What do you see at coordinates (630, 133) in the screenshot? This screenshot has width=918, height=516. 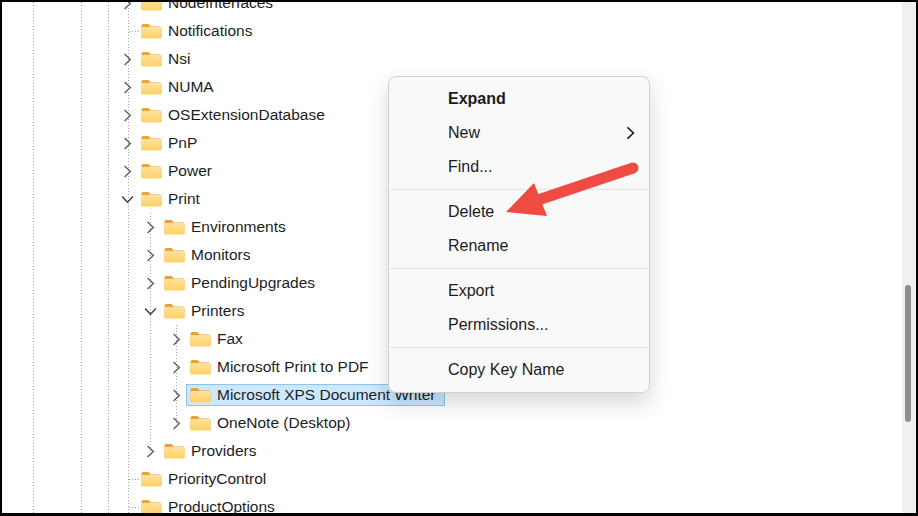 I see `submenu-chevron-right-icon` at bounding box center [630, 133].